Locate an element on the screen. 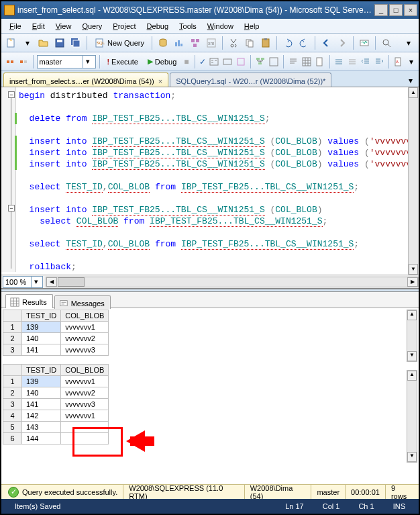 The width and height of the screenshot is (420, 515). menu-view: View is located at coordinates (64, 26).